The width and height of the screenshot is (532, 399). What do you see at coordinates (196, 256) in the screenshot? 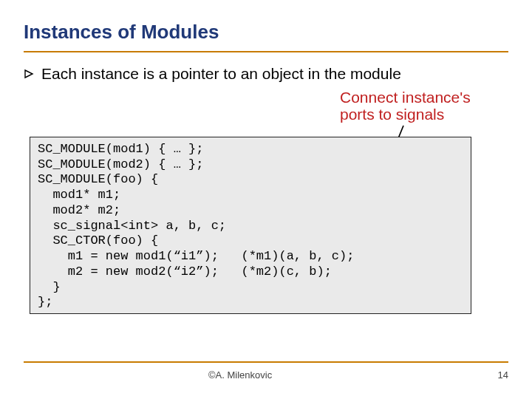
I see `code-line: m1 = new mod1(“i1”); (*m1)(a, b, c);` at bounding box center [196, 256].